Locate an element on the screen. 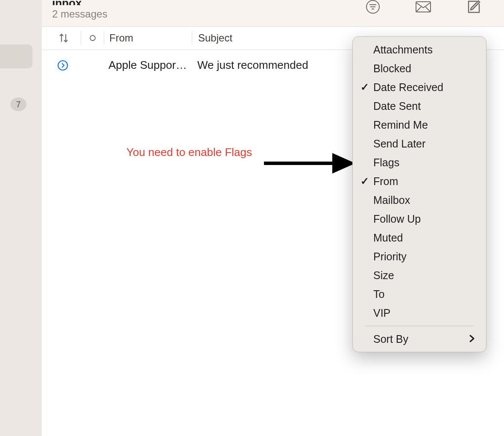 The height and width of the screenshot is (436, 504). mailbox-title: Inbox is located at coordinates (79, 3).